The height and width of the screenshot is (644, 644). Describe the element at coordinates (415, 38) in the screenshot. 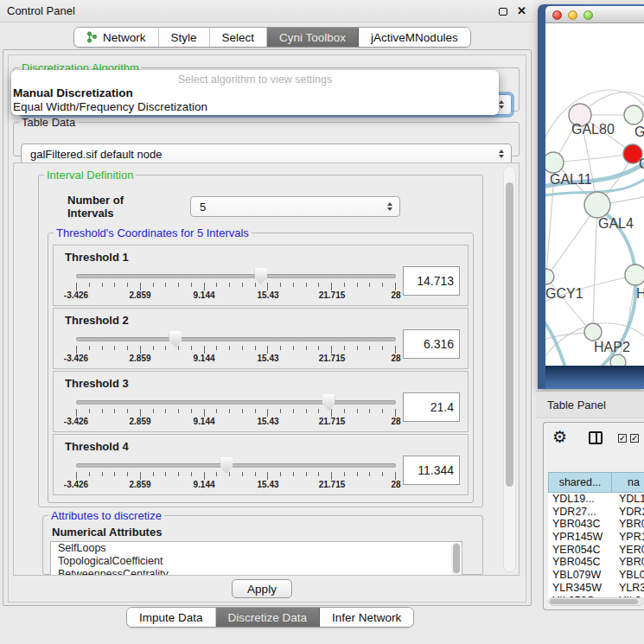

I see `tab-label: jActiveMNodules` at that location.